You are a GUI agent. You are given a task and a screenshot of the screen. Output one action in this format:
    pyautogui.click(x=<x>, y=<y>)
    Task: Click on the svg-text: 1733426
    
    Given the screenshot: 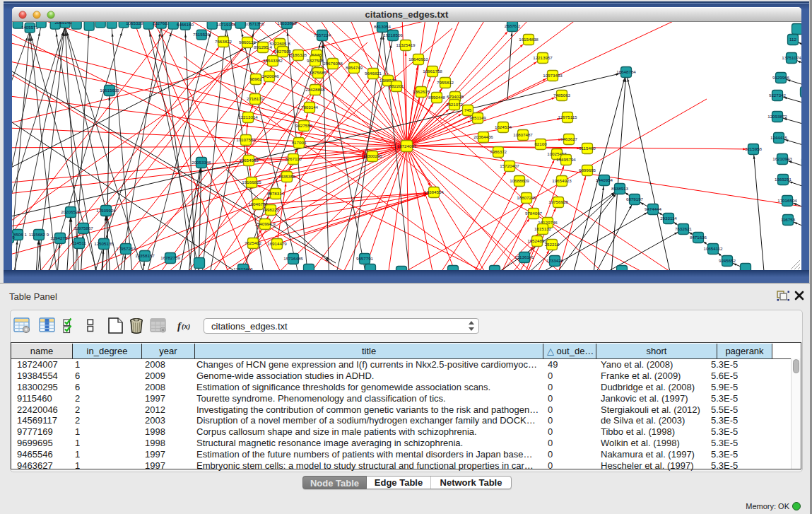 What is the action you would take?
    pyautogui.click(x=555, y=260)
    